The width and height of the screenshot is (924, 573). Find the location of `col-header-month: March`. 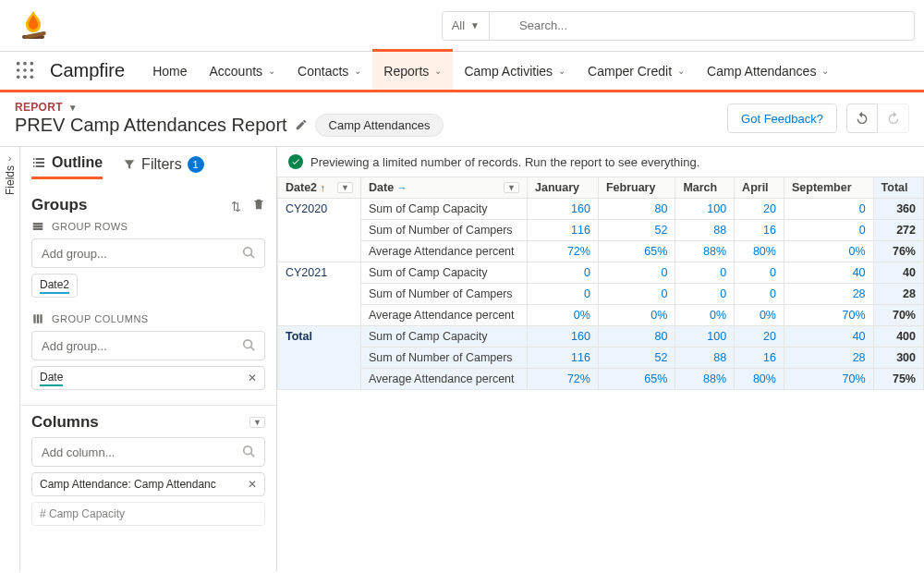

col-header-month: March is located at coordinates (705, 189).